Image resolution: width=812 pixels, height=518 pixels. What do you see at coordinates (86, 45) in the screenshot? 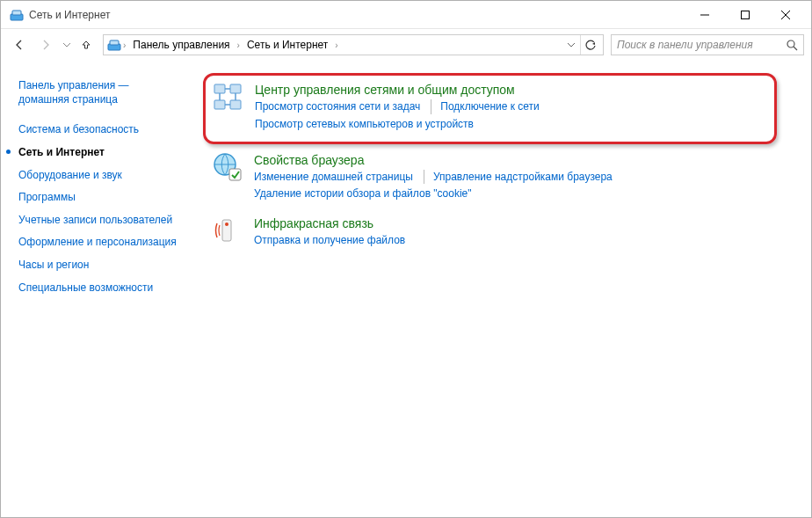
I see `up-button` at bounding box center [86, 45].